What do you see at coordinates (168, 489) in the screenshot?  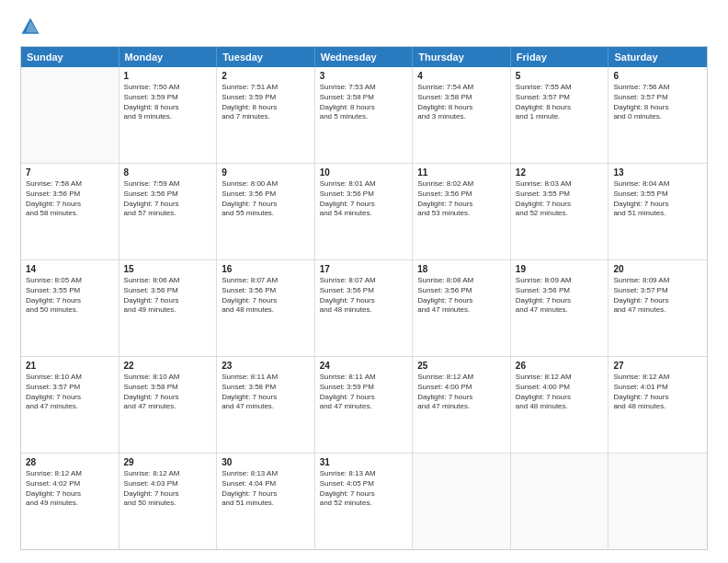 I see `cell-text: Sunrise: 8:12 AM Sunset: 4:03 PM Dayligh…` at bounding box center [168, 489].